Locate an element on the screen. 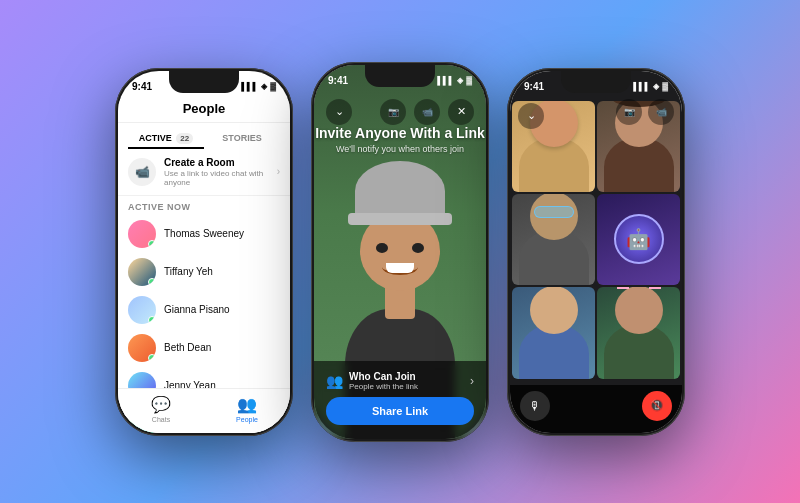 The width and height of the screenshot is (800, 503). nav-item-people: 👥 People is located at coordinates (247, 409).